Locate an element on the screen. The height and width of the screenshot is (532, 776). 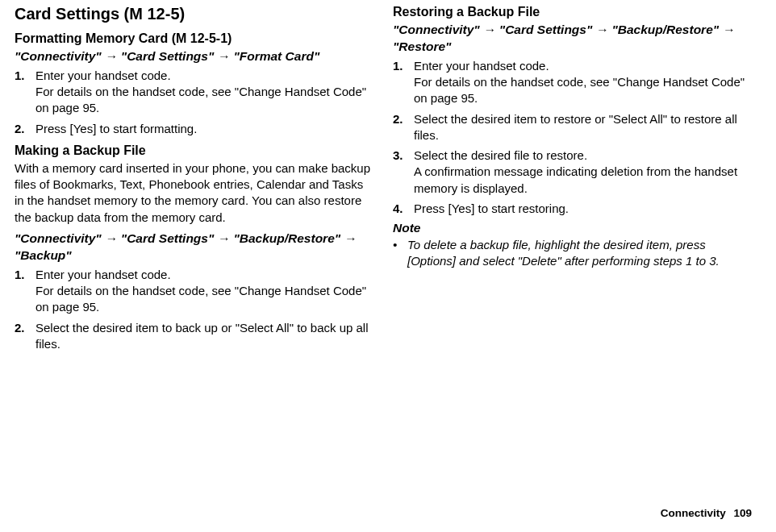
note-text: To delete a backup file, highlight the d… is located at coordinates (573, 253).